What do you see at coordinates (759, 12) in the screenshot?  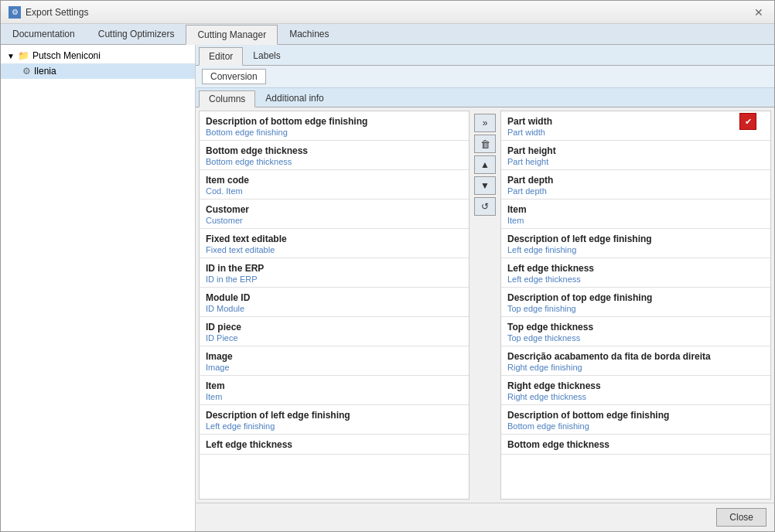 I see `window-close-button: ✕` at bounding box center [759, 12].